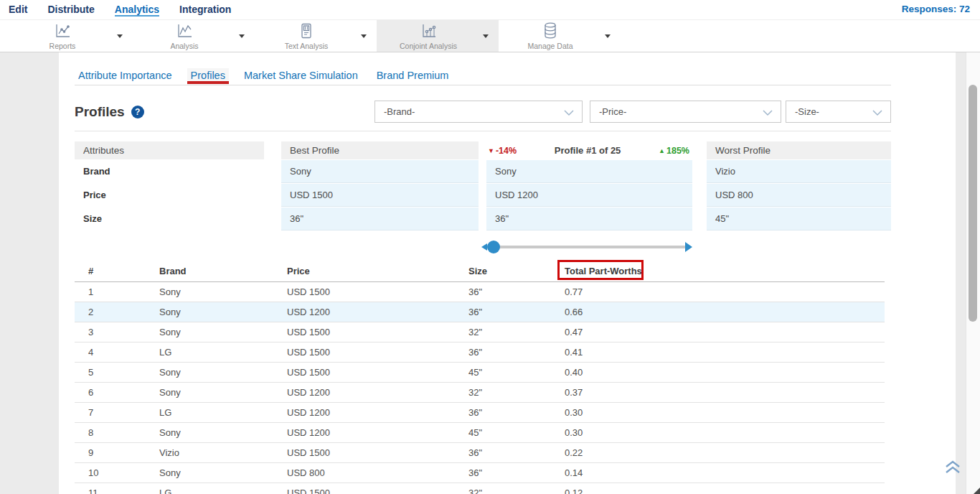 The height and width of the screenshot is (494, 980). Describe the element at coordinates (483, 85) in the screenshot. I see `tabs-divider` at that location.